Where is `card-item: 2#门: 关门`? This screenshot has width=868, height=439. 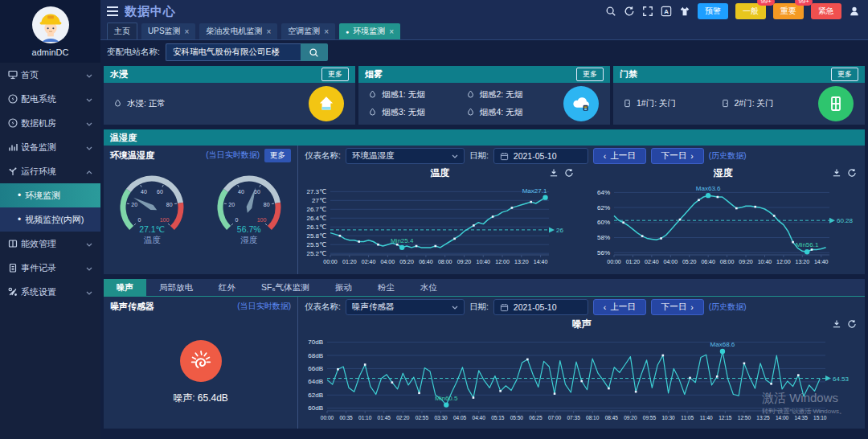
card-item: 2#门: 关门 is located at coordinates (770, 104).